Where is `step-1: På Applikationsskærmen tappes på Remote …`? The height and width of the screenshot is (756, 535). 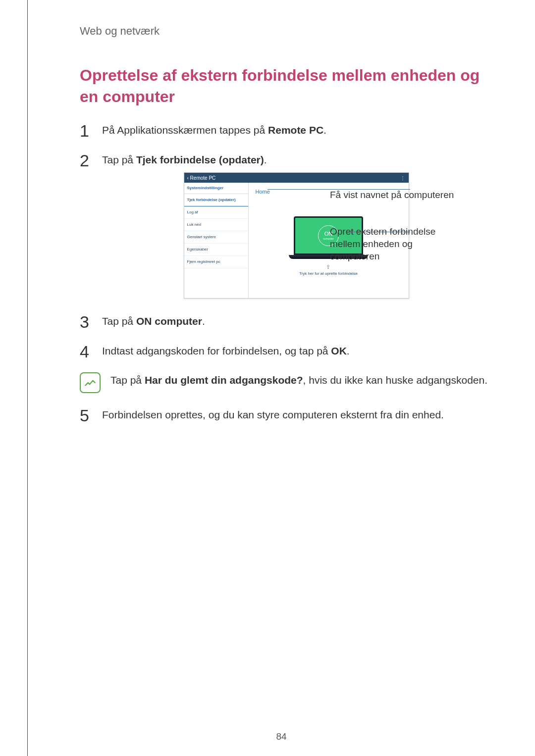
step-1: På Applikationsskærmen tappes på Remote … is located at coordinates (285, 130).